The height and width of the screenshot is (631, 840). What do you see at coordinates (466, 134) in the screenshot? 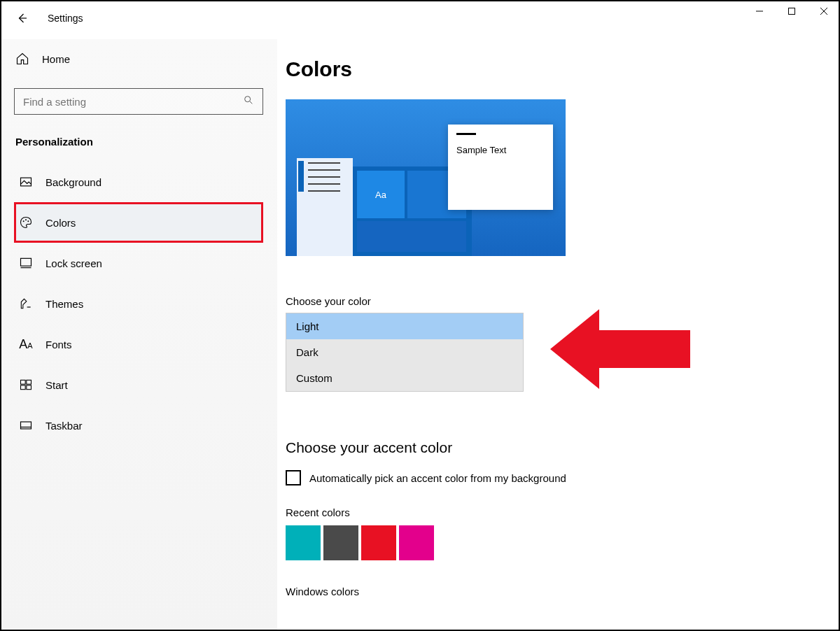
I see `preview-window-bar` at bounding box center [466, 134].